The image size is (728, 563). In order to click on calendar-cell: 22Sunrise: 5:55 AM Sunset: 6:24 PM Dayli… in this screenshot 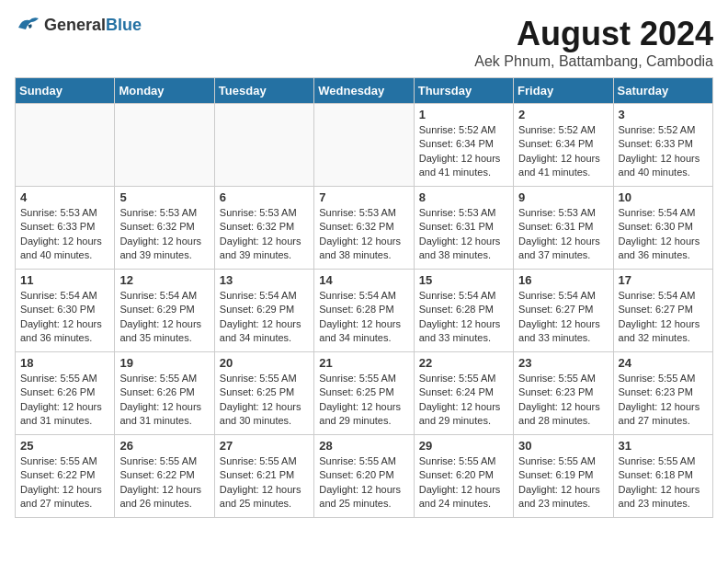, I will do `click(463, 394)`.